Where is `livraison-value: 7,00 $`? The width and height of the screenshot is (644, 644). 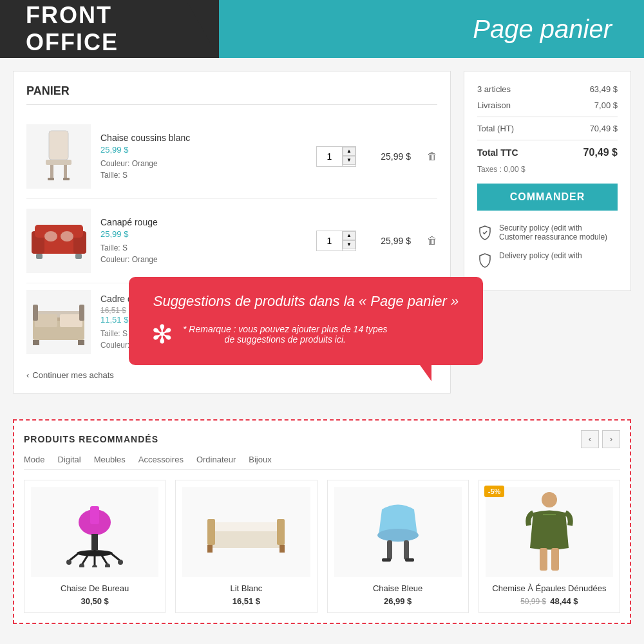 livraison-value: 7,00 $ is located at coordinates (606, 106).